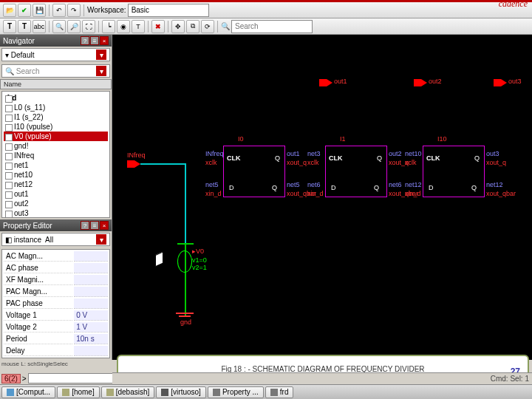  Describe the element at coordinates (56, 41) in the screenshot. I see `navigator-header: Navigator ?≡×` at that location.